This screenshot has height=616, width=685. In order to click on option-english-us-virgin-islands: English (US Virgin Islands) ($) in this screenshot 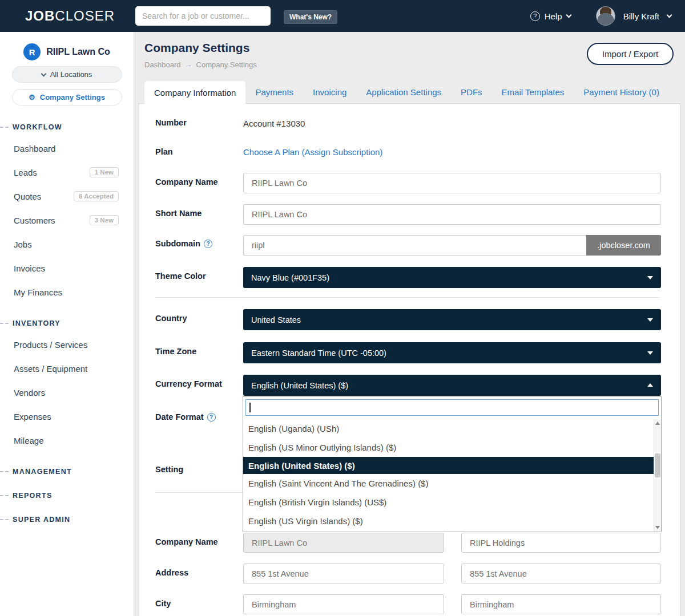, I will do `click(449, 521)`.